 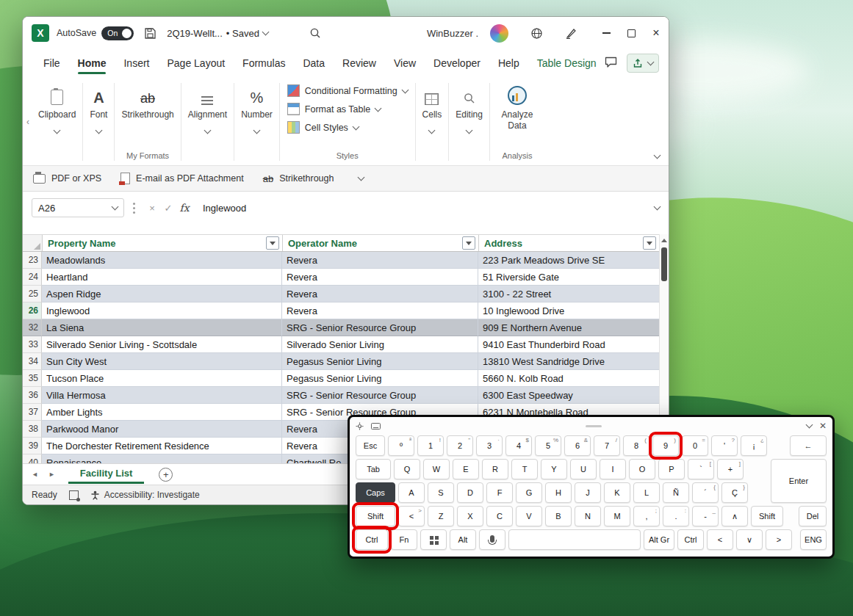 What do you see at coordinates (348, 91) in the screenshot?
I see `ribbon-button-conditional-formatting: Conditional Formatting` at bounding box center [348, 91].